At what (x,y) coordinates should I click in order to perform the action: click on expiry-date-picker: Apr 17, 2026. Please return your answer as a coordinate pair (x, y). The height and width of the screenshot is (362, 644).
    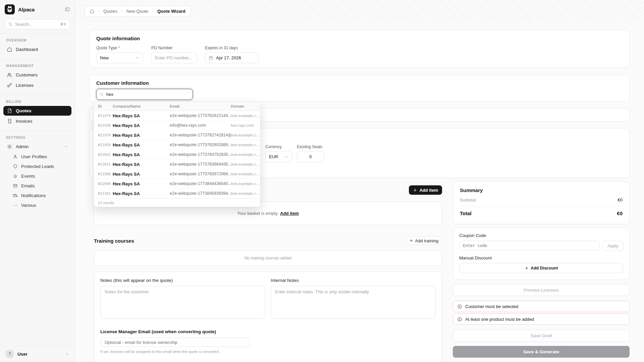
    Looking at the image, I should click on (232, 58).